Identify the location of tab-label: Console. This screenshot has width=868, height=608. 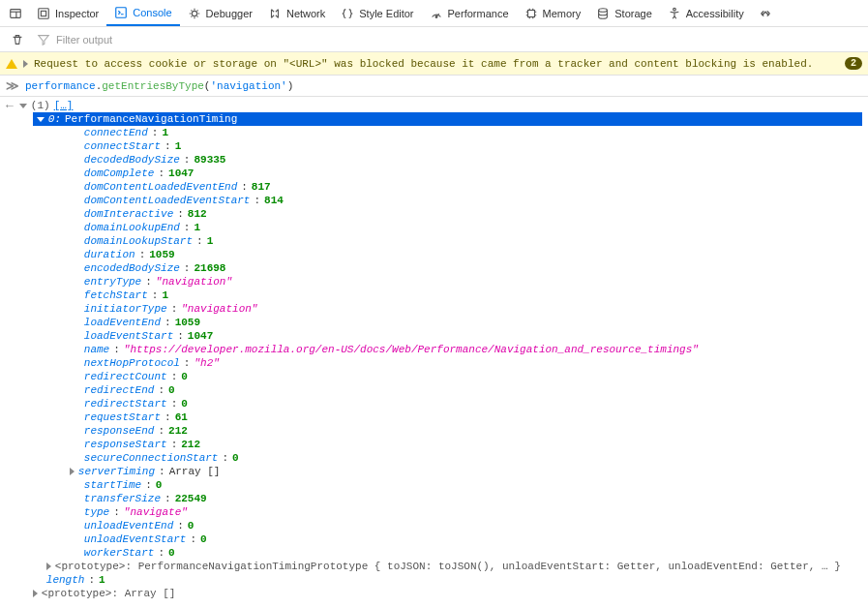
(152, 13).